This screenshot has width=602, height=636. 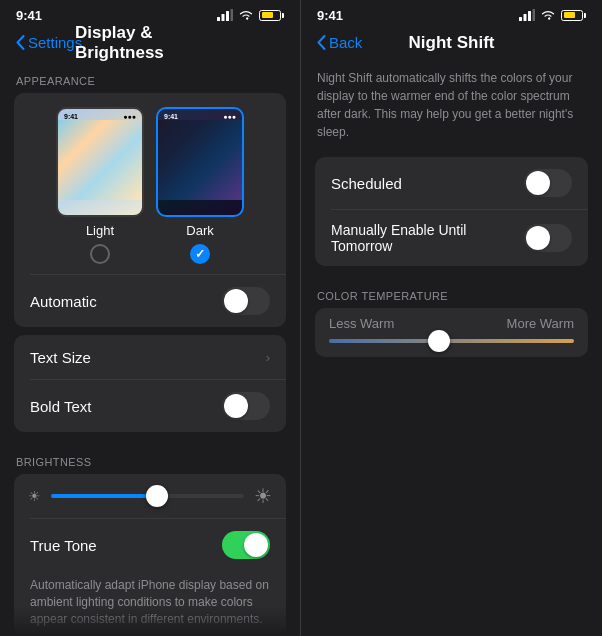 What do you see at coordinates (346, 42) in the screenshot?
I see `back-label-right: Back` at bounding box center [346, 42].